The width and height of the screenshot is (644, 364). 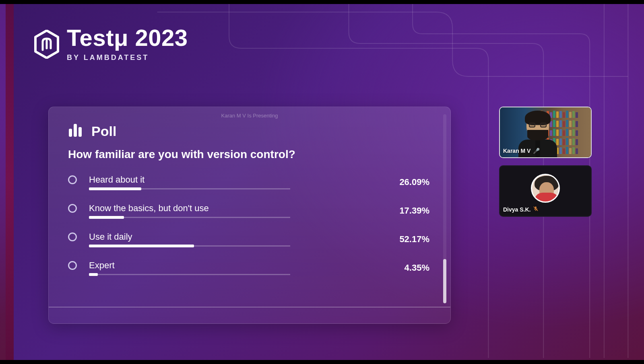 What do you see at coordinates (545, 191) in the screenshot?
I see `participant-tile-avatar: Divya S.K.` at bounding box center [545, 191].